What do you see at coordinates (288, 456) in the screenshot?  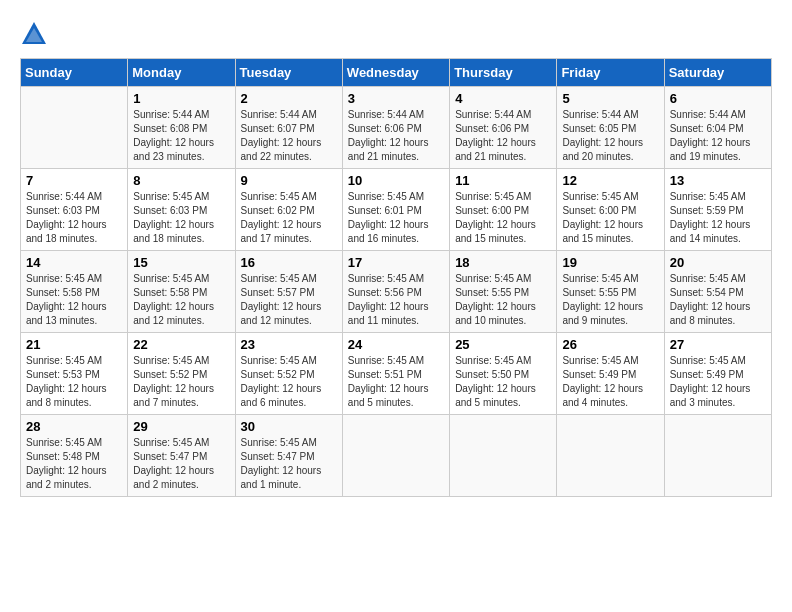 I see `day-cell: 30Sunrise: 5:45 AM Sunset: 5:47 PM Dayli…` at bounding box center [288, 456].